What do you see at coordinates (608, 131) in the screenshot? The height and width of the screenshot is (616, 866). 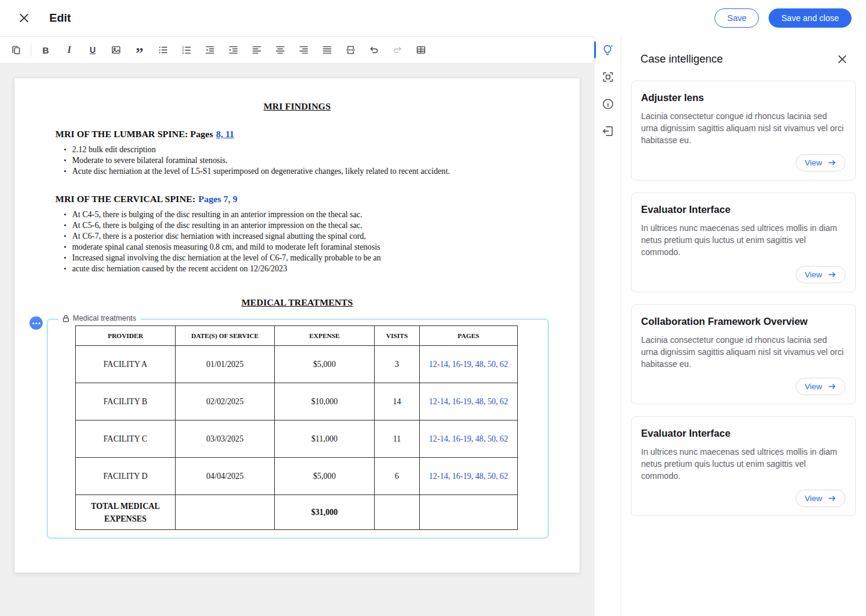 I see `export-document-icon` at bounding box center [608, 131].